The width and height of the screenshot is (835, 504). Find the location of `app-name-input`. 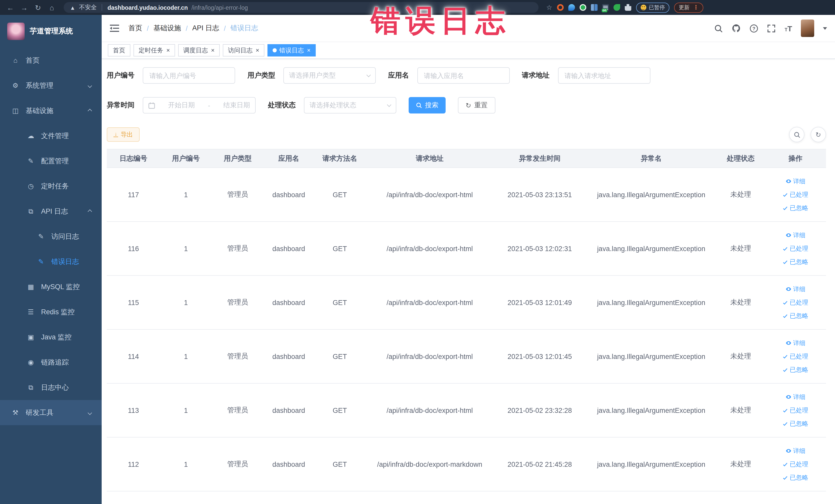

app-name-input is located at coordinates (464, 75).